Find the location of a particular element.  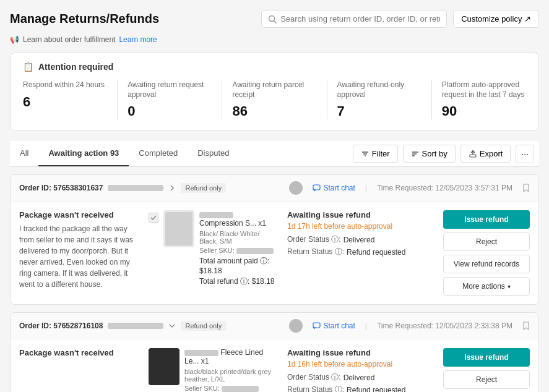

status-sub-2: 1d 16h left before auto-approval is located at coordinates (361, 364).